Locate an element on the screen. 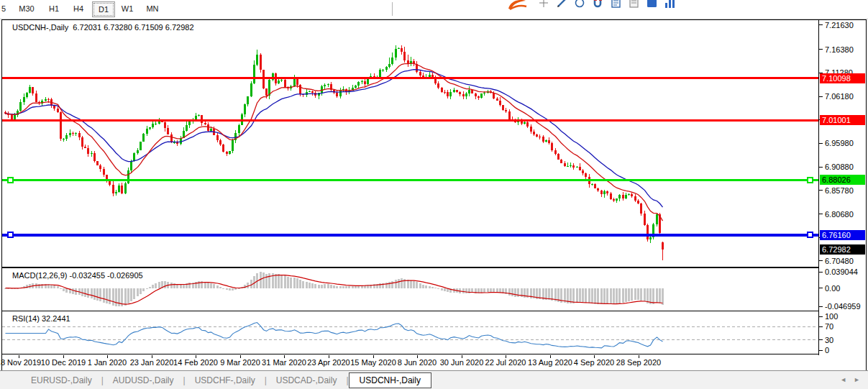 The image size is (868, 389). logo-icon is located at coordinates (517, 6).